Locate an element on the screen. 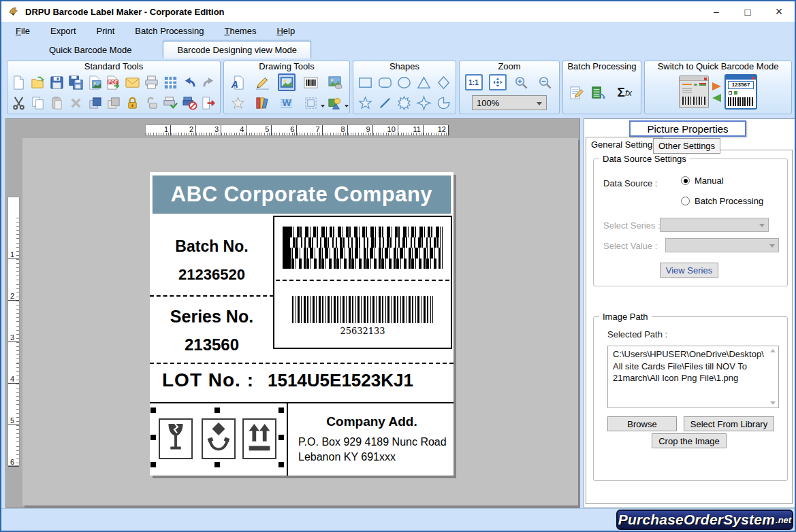 This screenshot has width=796, height=532. ellipse-shape-icon is located at coordinates (404, 82).